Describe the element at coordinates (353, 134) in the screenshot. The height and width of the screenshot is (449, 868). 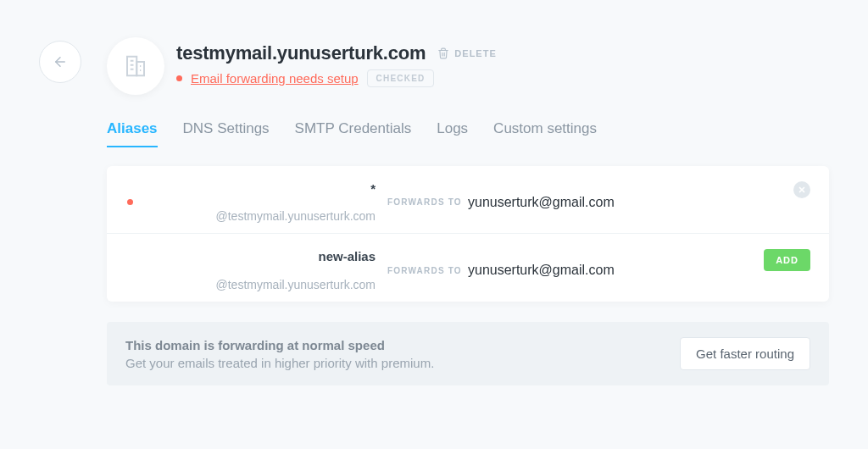
I see `tab-smtp-credentials: SMTP Credentials` at that location.